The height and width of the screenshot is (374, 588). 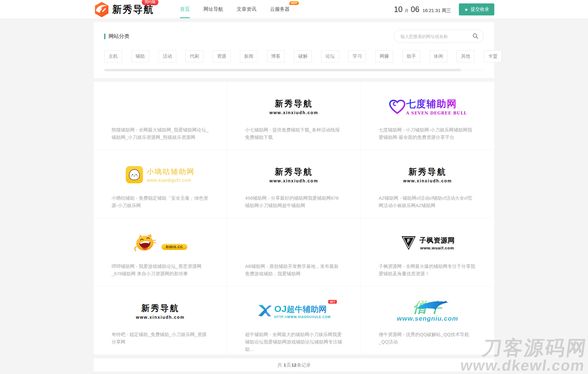 I want to click on submit-site-button: ★ 提交收录, so click(x=476, y=9).